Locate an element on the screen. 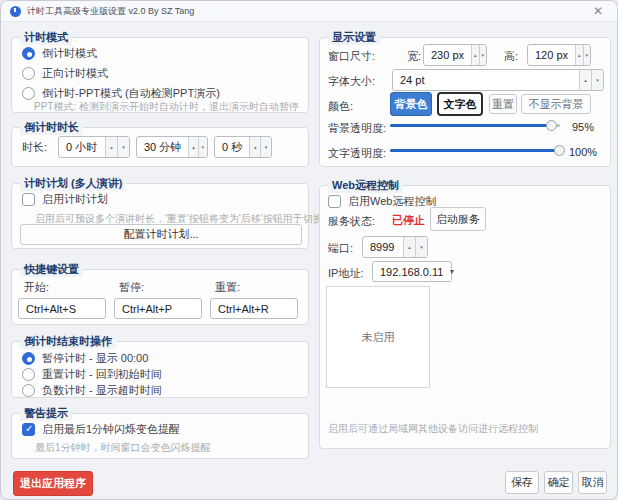 The width and height of the screenshot is (618, 500). port-label: 端口: is located at coordinates (340, 248).